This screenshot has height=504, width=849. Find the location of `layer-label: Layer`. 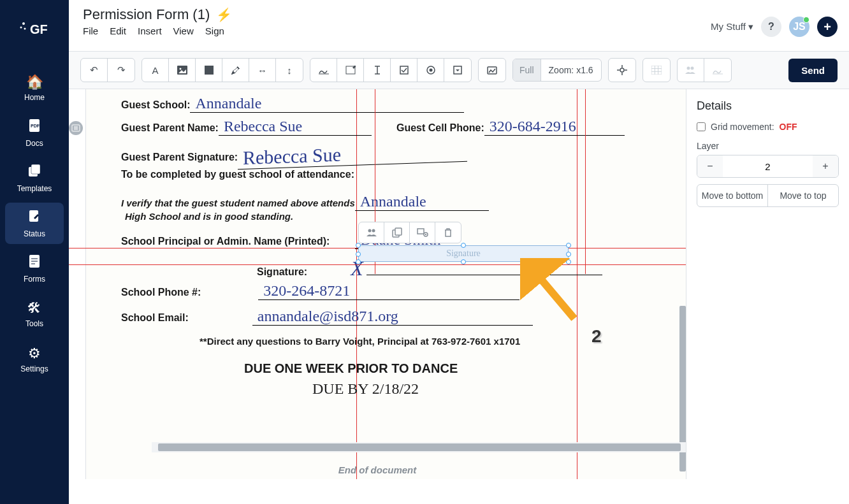

layer-label: Layer is located at coordinates (767, 146).